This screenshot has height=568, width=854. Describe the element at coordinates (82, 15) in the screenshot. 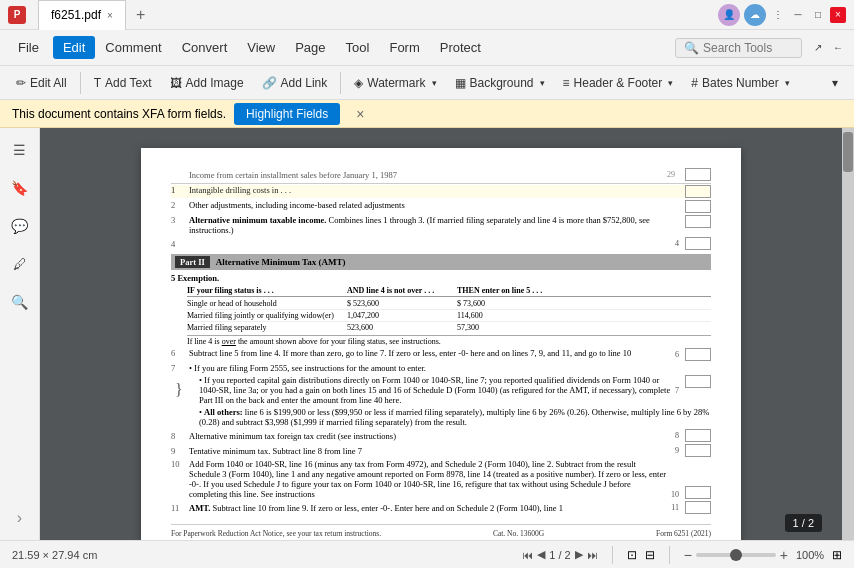

I see `title-bar-left: P f6251.pdf × +` at that location.